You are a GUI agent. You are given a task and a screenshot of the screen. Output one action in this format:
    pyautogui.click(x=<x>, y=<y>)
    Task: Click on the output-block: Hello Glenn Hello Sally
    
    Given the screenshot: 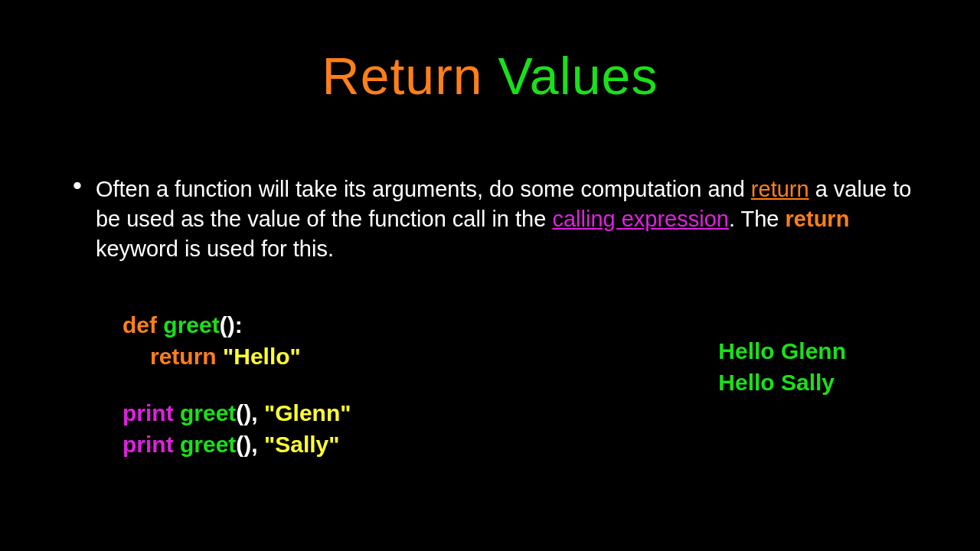 What is the action you would take?
    pyautogui.click(x=782, y=367)
    